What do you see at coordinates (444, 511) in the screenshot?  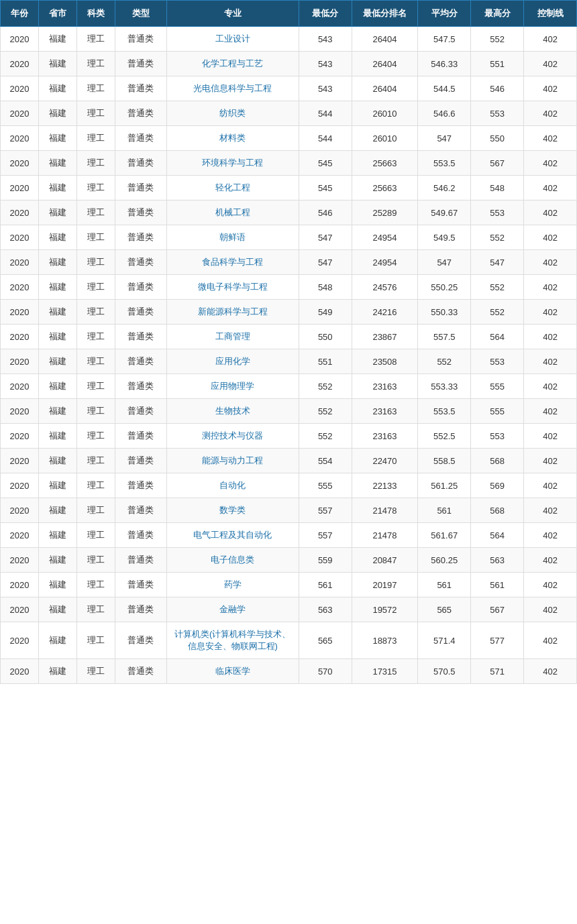 I see `cell-avg_score: 561` at bounding box center [444, 511].